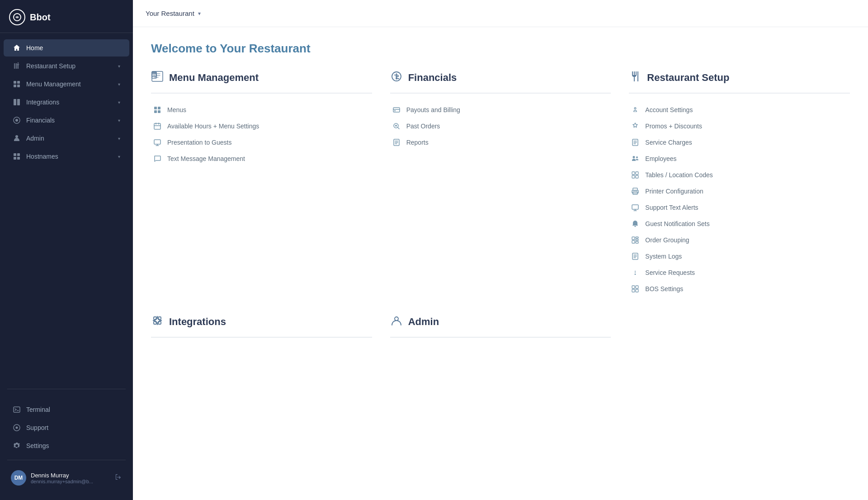  I want to click on restaurant-setup-chevron: ▾, so click(119, 66).